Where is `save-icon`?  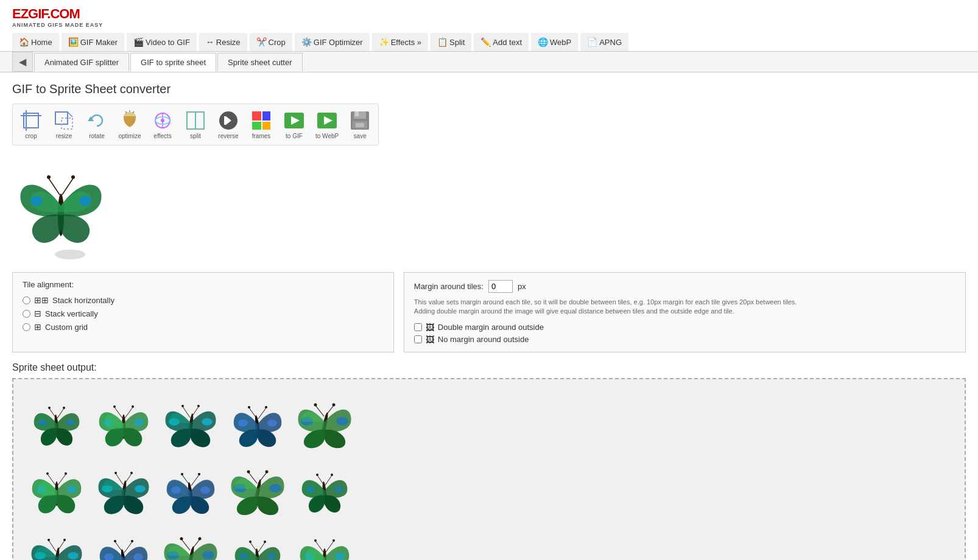 save-icon is located at coordinates (360, 121).